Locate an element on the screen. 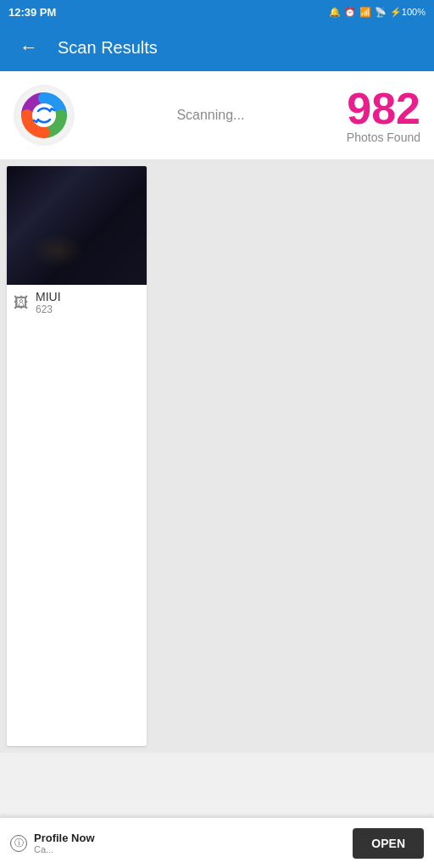  status-time: 12:39 PM is located at coordinates (32, 12).